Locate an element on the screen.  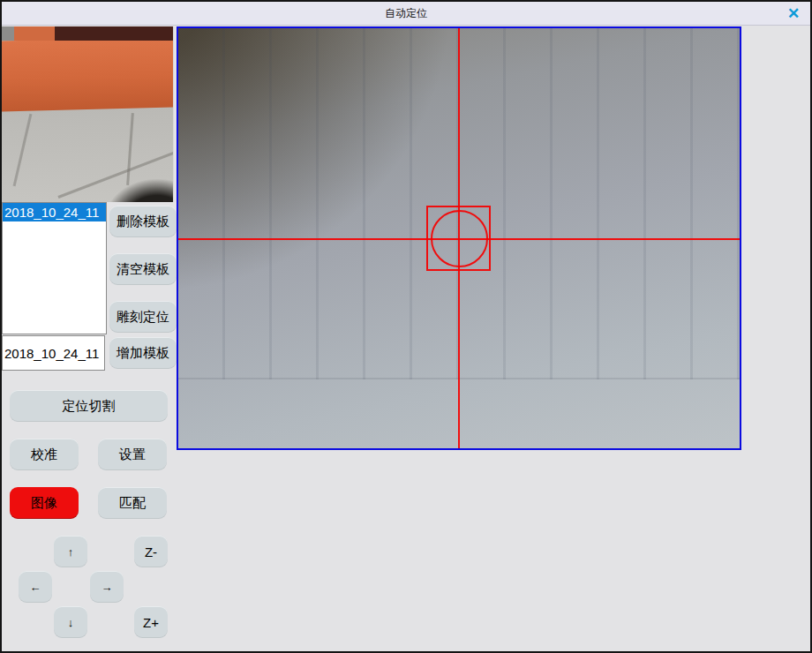
position-cut-button: 定位切割 is located at coordinates (88, 406).